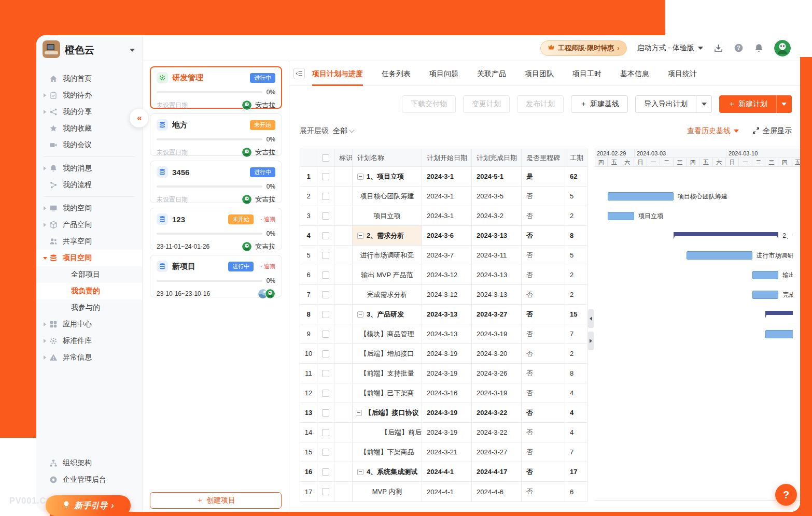 This screenshot has width=812, height=516. I want to click on new-plan-dropdown, so click(784, 104).